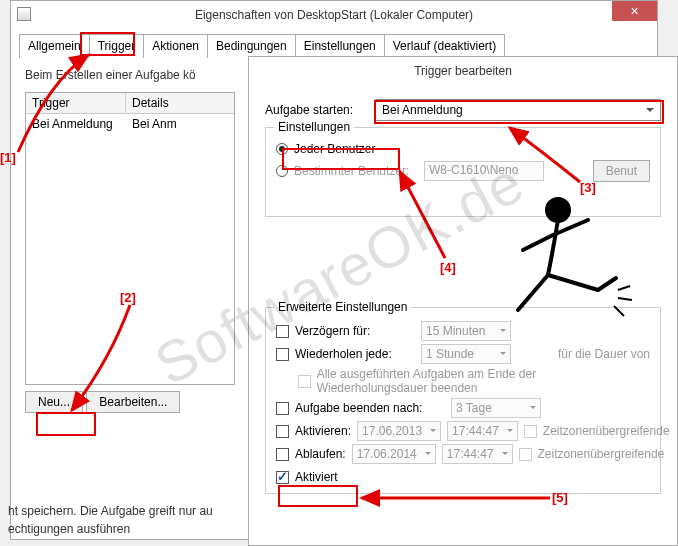 Image resolution: width=678 pixels, height=546 pixels. What do you see at coordinates (560, 498) in the screenshot?
I see `annotation-5: [5]` at bounding box center [560, 498].